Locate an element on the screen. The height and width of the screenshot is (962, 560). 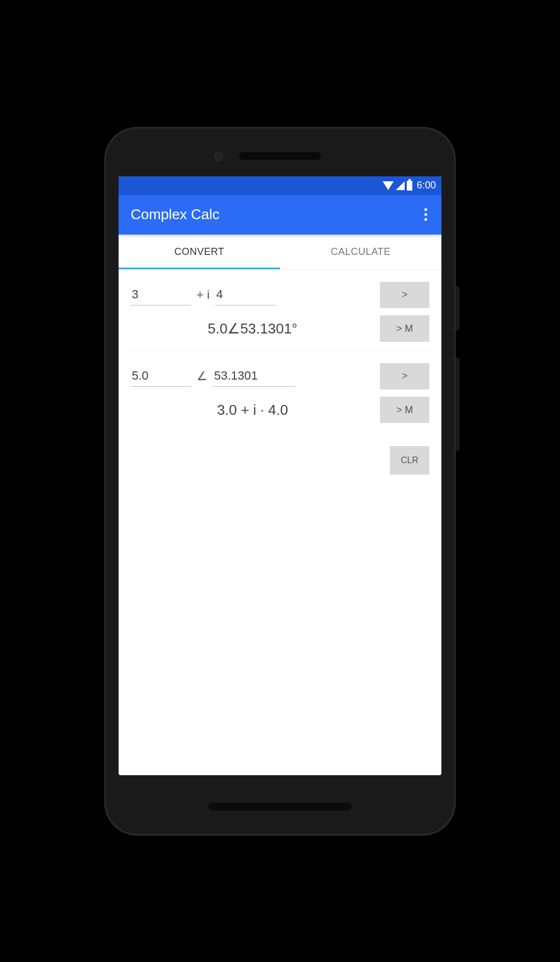
tab-label: CONVERT is located at coordinates (199, 252).